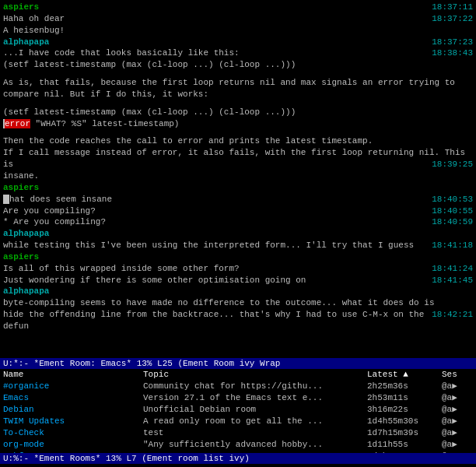 Image resolution: width=476 pixels, height=467 pixels. What do you see at coordinates (238, 176) in the screenshot?
I see `chat-line: insane.` at bounding box center [238, 176].